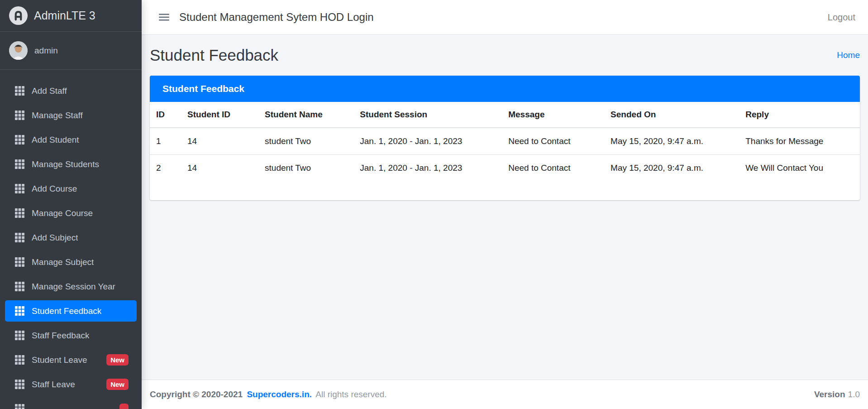 The height and width of the screenshot is (409, 868). What do you see at coordinates (830, 394) in the screenshot?
I see `version-label: Version` at bounding box center [830, 394].